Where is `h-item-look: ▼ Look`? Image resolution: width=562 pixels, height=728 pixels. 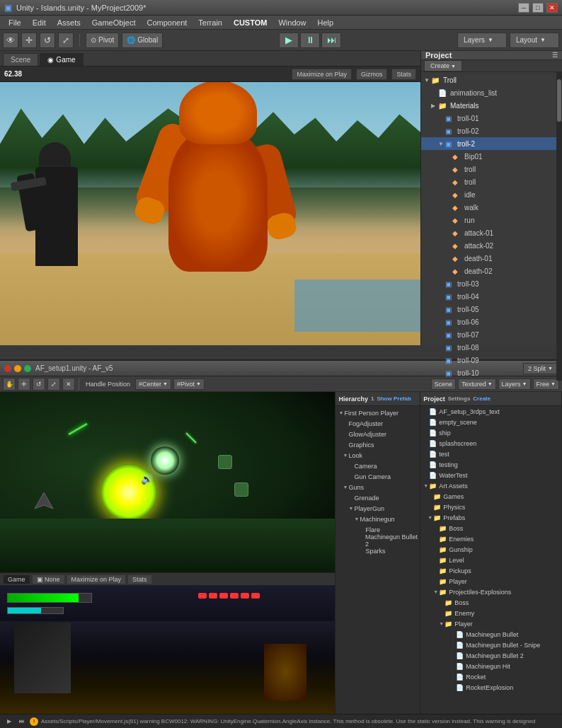 h-item-look: ▼ Look is located at coordinates (378, 456).